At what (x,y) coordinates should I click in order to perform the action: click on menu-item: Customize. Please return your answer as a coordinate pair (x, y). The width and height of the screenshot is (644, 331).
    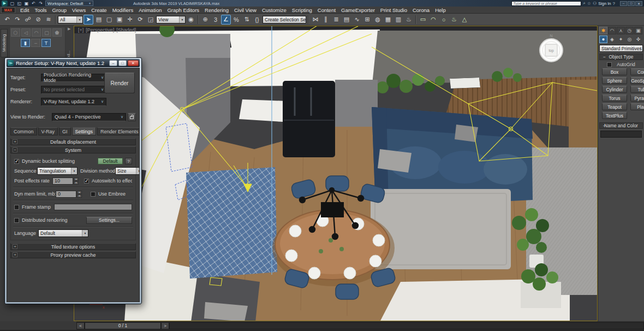
    Looking at the image, I should click on (274, 10).